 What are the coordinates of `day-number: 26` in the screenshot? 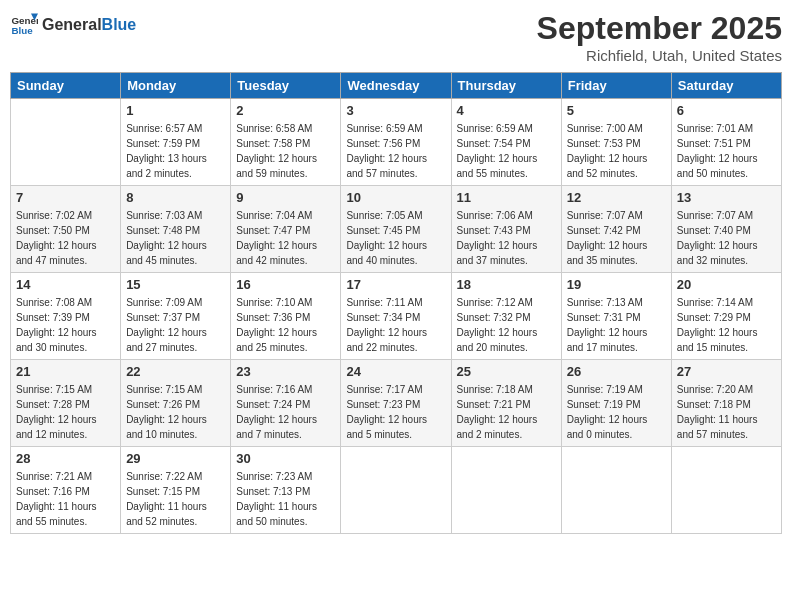 It's located at (616, 372).